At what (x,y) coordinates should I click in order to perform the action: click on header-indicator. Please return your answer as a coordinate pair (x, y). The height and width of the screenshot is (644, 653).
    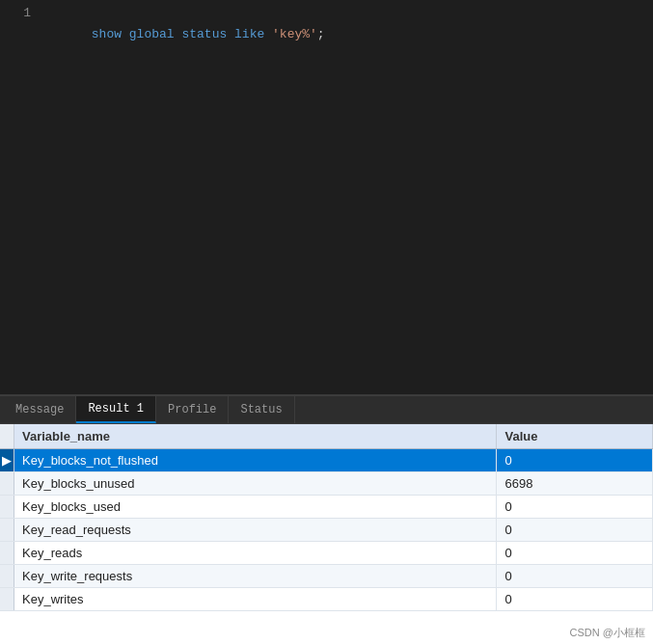
    Looking at the image, I should click on (8, 437).